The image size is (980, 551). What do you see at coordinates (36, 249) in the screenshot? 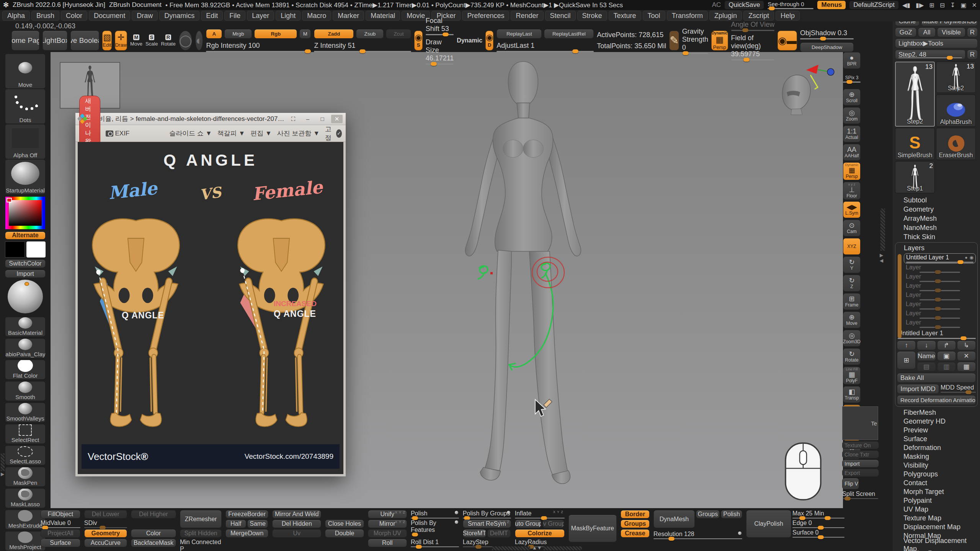
I see `white-swatch` at bounding box center [36, 249].